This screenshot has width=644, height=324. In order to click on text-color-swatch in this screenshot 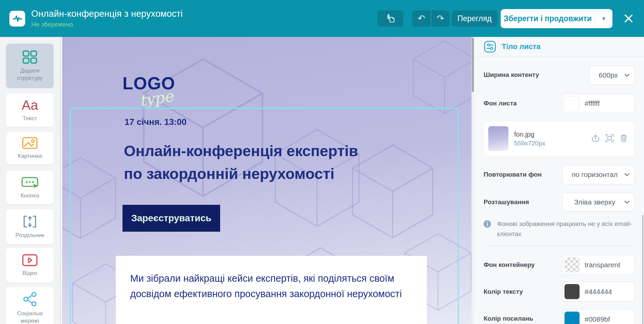, I will do `click(572, 291)`.